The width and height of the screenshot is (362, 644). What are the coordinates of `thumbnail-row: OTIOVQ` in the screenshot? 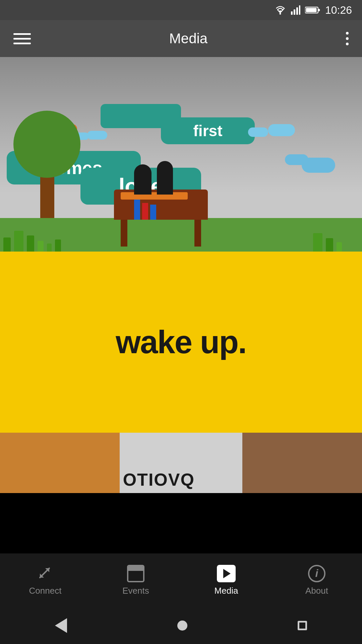 It's located at (181, 463).